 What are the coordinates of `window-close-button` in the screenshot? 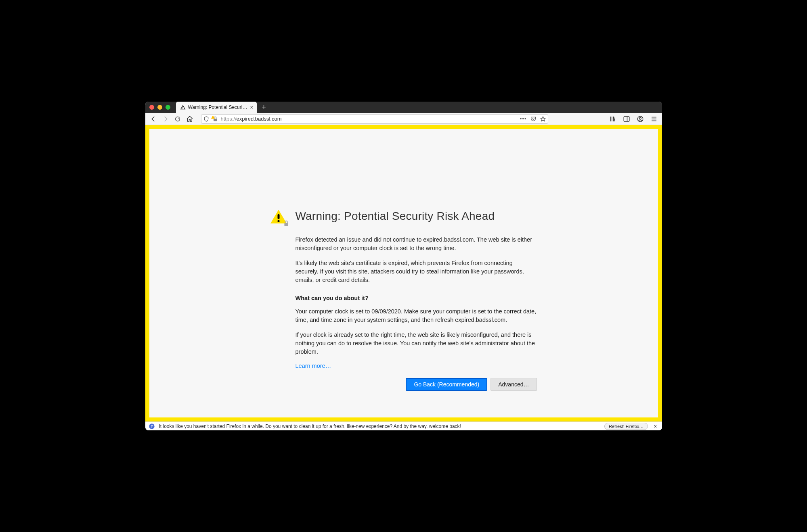 It's located at (152, 107).